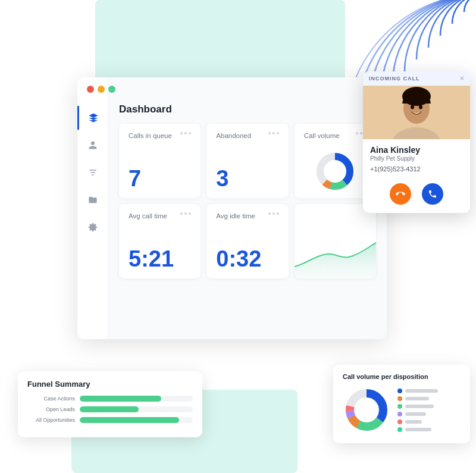 The height and width of the screenshot is (473, 476). I want to click on disposition-card: Call volume per disposition, so click(402, 404).